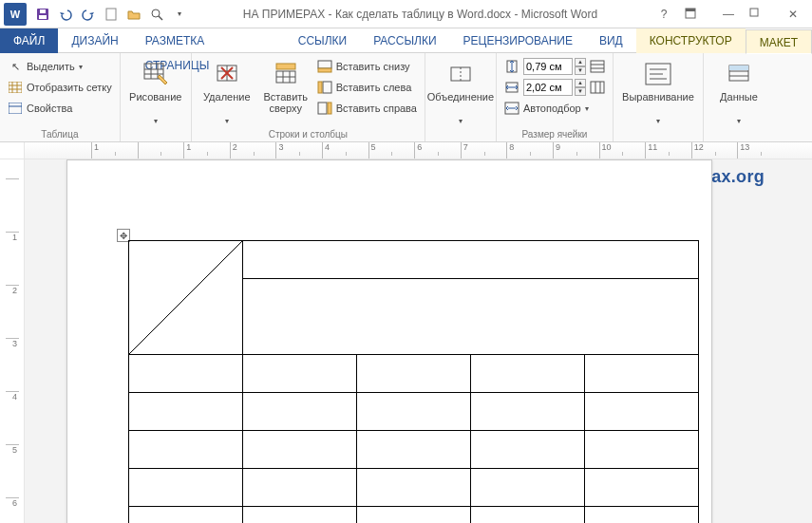 The height and width of the screenshot is (523, 812). What do you see at coordinates (739, 97) in the screenshot?
I see `group-data: Данные ▾` at bounding box center [739, 97].